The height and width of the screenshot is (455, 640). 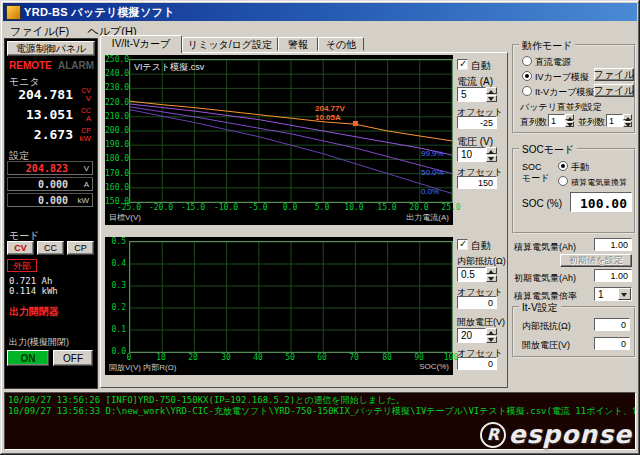 What do you see at coordinates (116, 60) in the screenshot?
I see `y-tick-label: 250.0` at bounding box center [116, 60].